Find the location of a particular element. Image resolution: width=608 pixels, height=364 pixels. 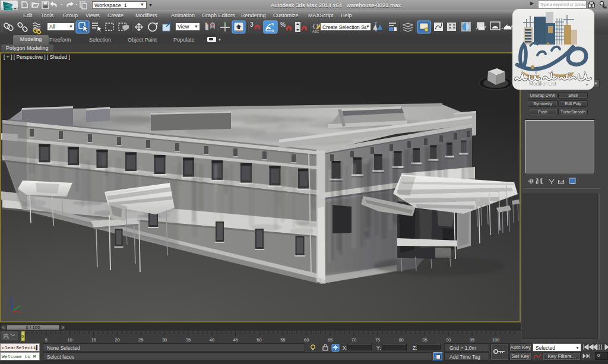

svg-text: ABC is located at coordinates (316, 31).